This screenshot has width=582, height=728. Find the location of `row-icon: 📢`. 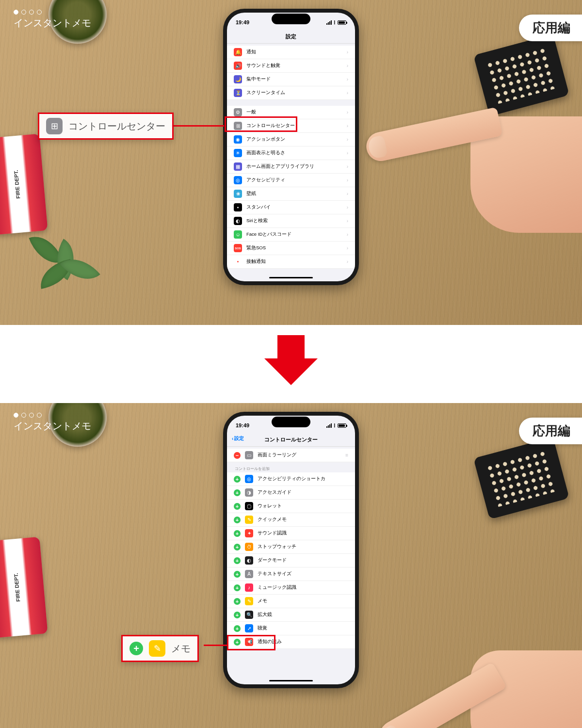

row-icon: 📢 is located at coordinates (249, 642).